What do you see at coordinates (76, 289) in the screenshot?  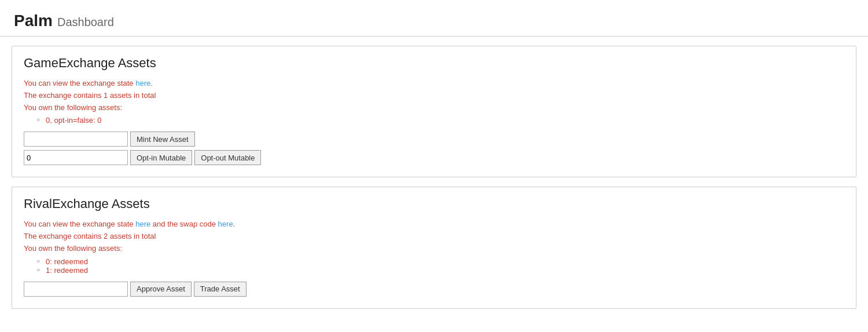 I see `rival-exchange-approve-input` at bounding box center [76, 289].